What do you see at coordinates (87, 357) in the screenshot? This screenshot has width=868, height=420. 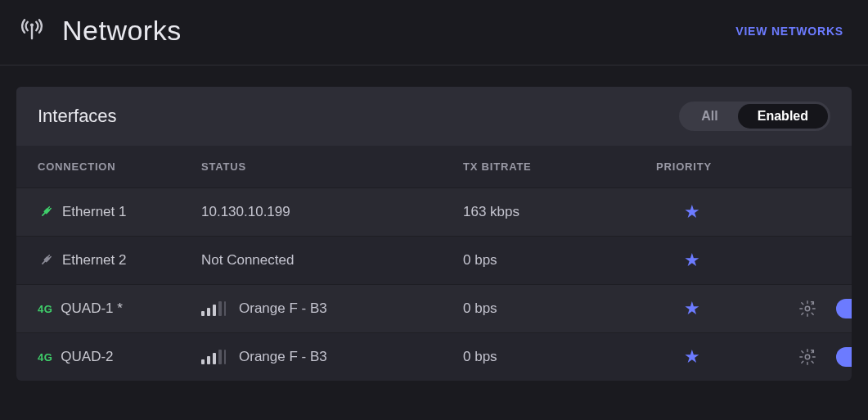 I see `connection-label: QUAD-2` at bounding box center [87, 357].